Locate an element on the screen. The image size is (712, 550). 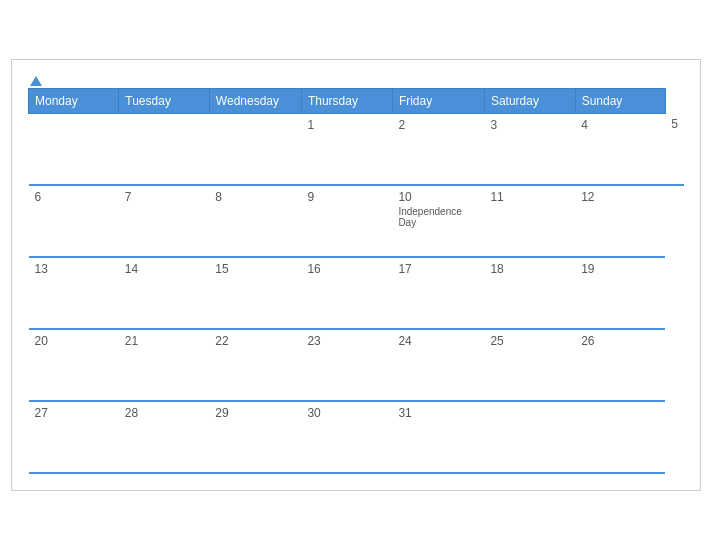
day-cell: 10Independence Day is located at coordinates (438, 221).